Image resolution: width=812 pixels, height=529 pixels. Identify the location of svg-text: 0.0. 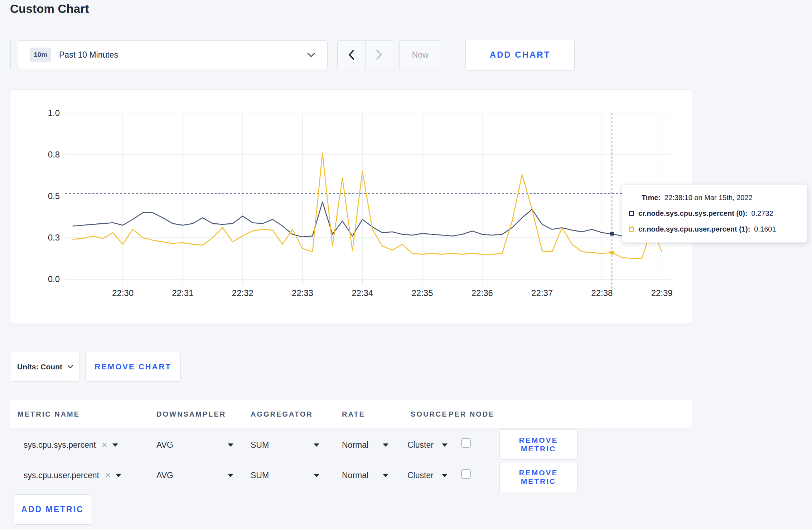
(54, 279).